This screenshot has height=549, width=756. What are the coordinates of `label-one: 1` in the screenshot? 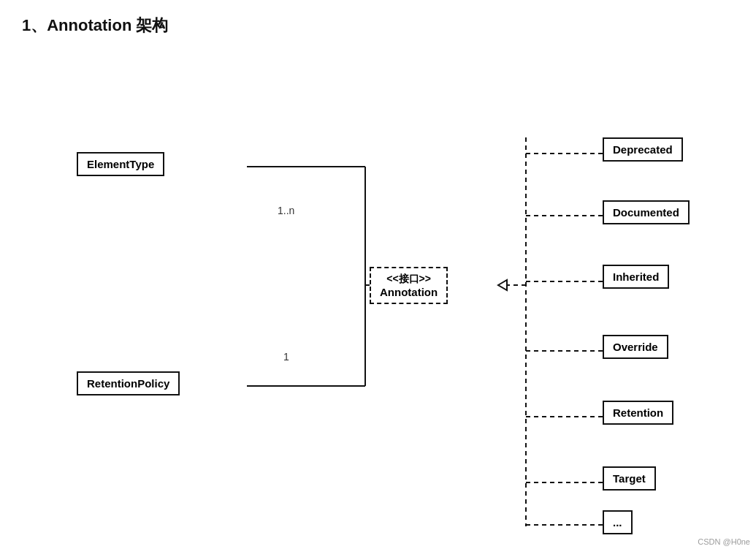 It's located at (286, 357).